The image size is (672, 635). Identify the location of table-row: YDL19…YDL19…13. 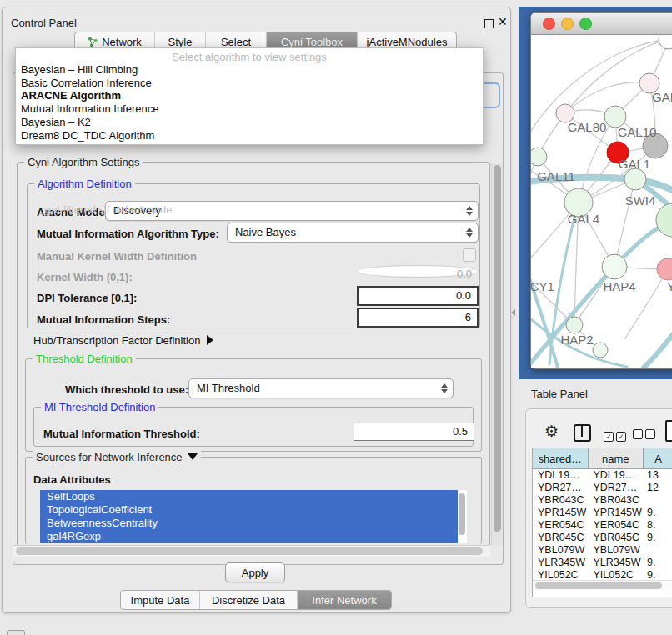
(602, 475).